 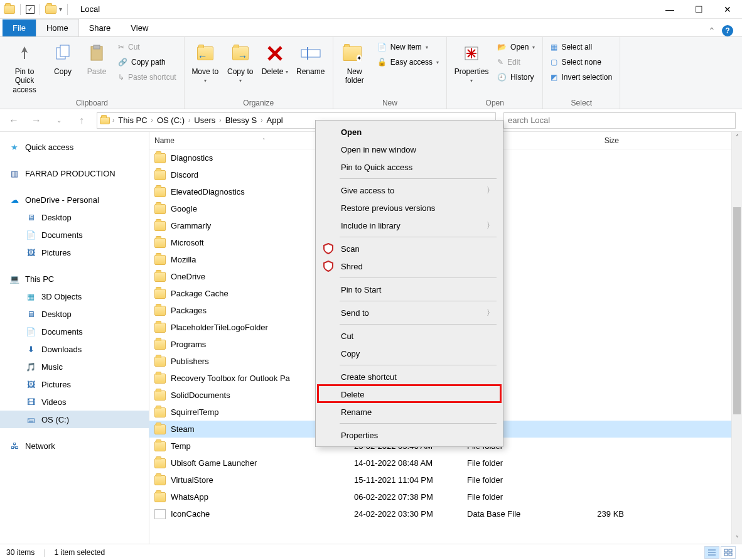 What do you see at coordinates (712, 31) in the screenshot?
I see `collapse-ribbon-icon: ⌃` at bounding box center [712, 31].